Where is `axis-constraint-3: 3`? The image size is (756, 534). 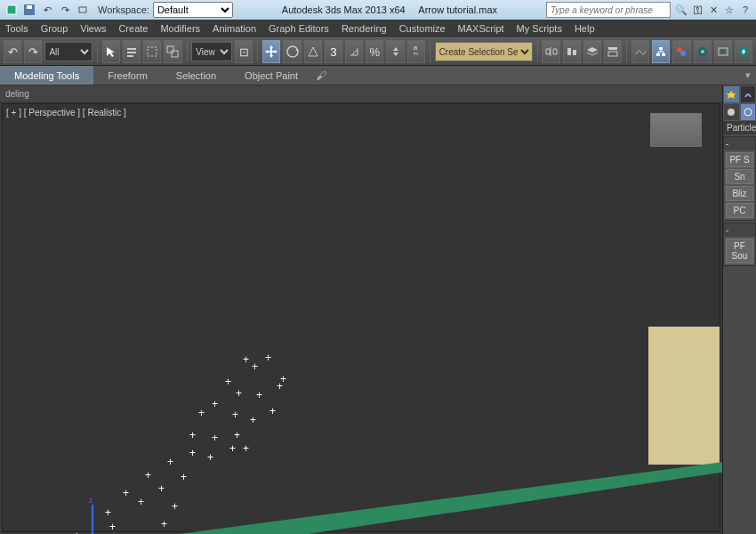
axis-constraint-3: 3 is located at coordinates (334, 52).